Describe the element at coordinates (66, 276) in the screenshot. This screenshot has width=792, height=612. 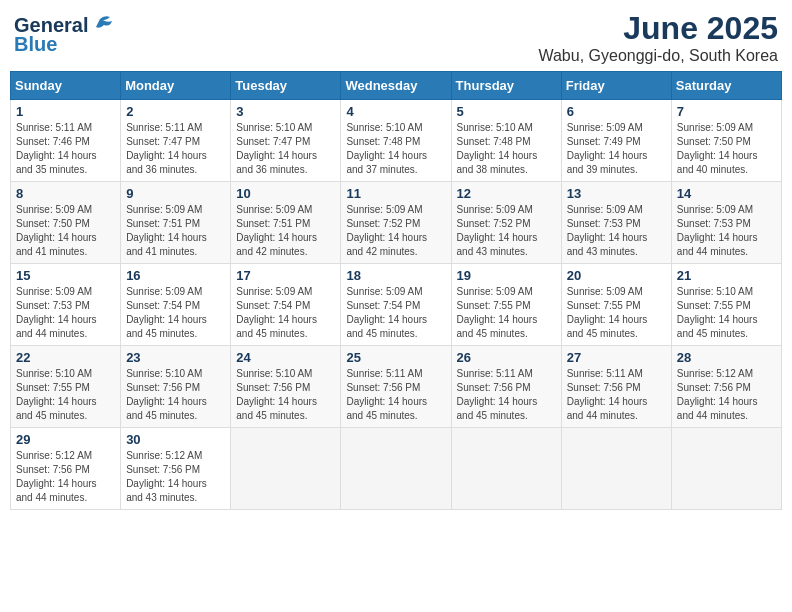
I see `day-number: 15` at that location.